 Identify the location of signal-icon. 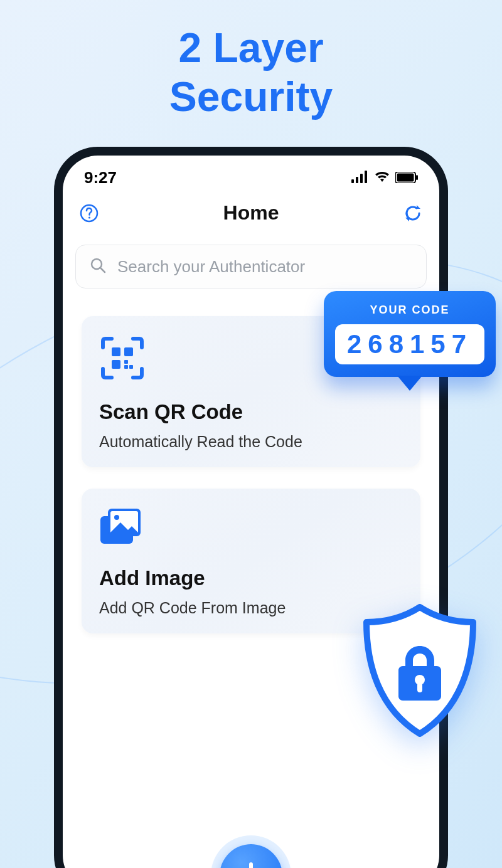
(360, 178).